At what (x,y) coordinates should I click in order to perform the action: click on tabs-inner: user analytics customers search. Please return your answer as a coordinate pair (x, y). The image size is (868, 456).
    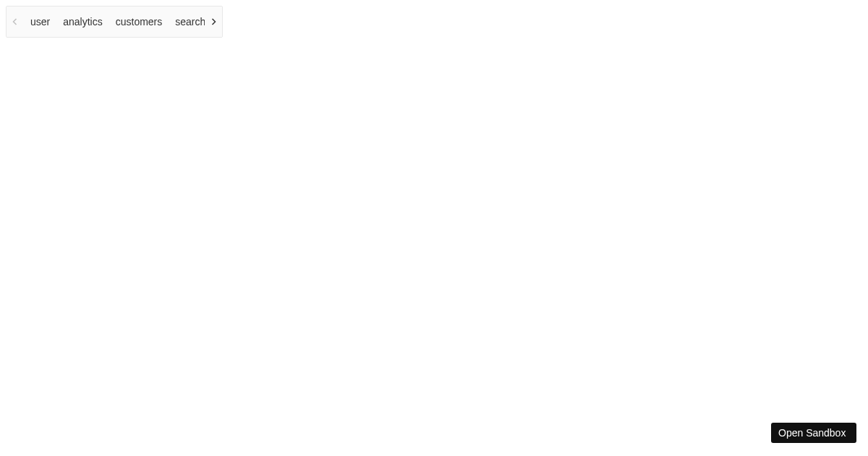
    Looking at the image, I should click on (114, 22).